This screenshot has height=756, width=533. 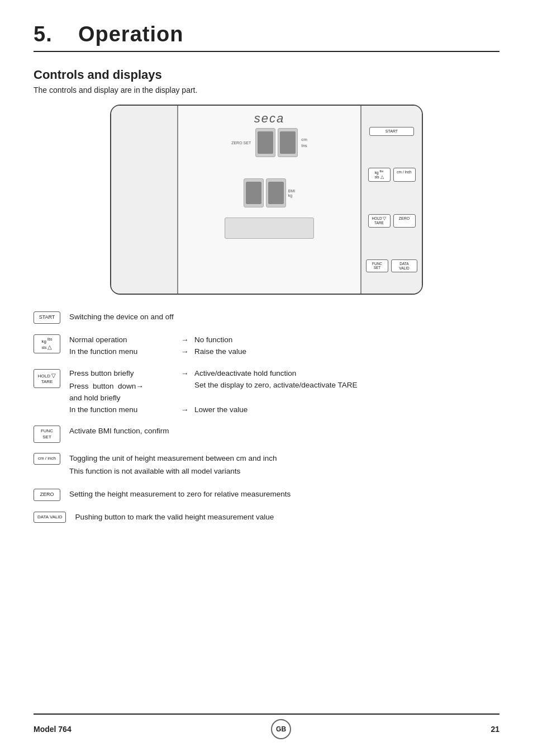 I want to click on ctrl-btn-start: START, so click(x=47, y=318).